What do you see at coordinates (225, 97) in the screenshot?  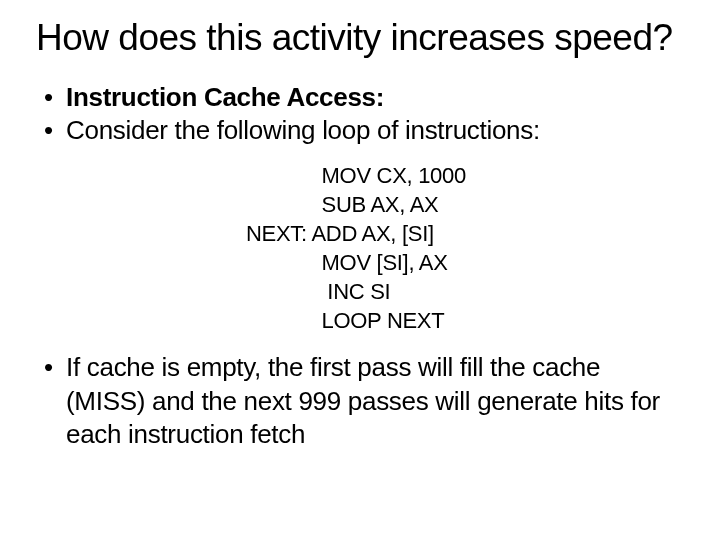 I see `bullet-text: Instruction Cache Access:` at bounding box center [225, 97].